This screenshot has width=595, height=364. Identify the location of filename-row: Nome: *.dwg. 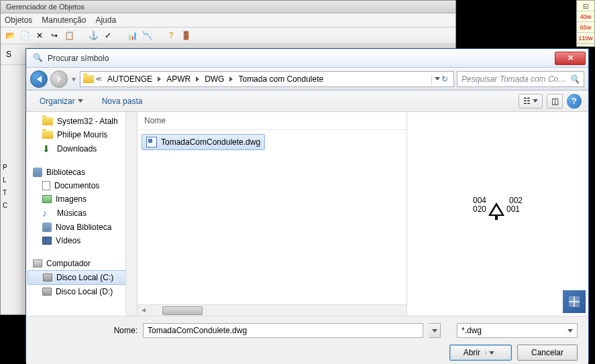
(307, 330).